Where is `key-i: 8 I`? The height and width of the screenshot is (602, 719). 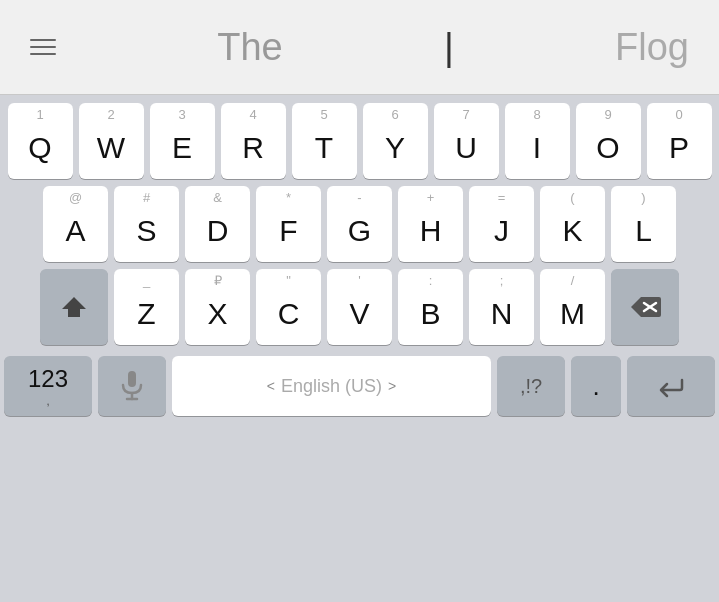
key-i: 8 I is located at coordinates (538, 141).